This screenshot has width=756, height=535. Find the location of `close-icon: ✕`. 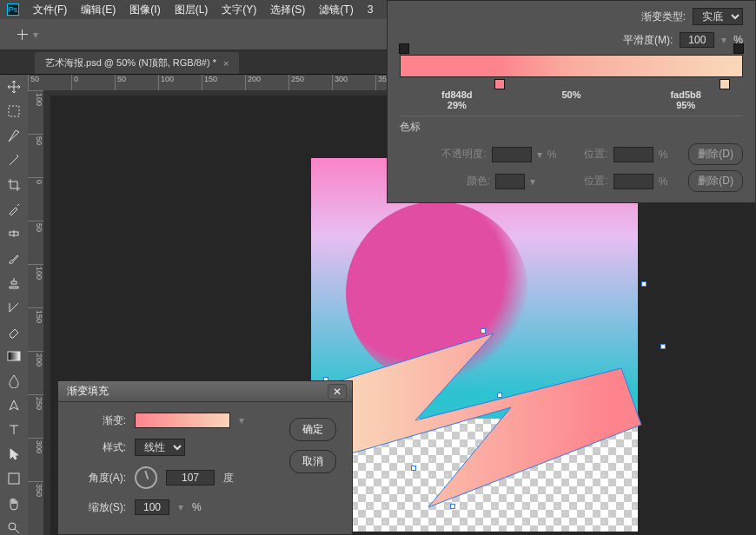

close-icon: ✕ is located at coordinates (337, 392).